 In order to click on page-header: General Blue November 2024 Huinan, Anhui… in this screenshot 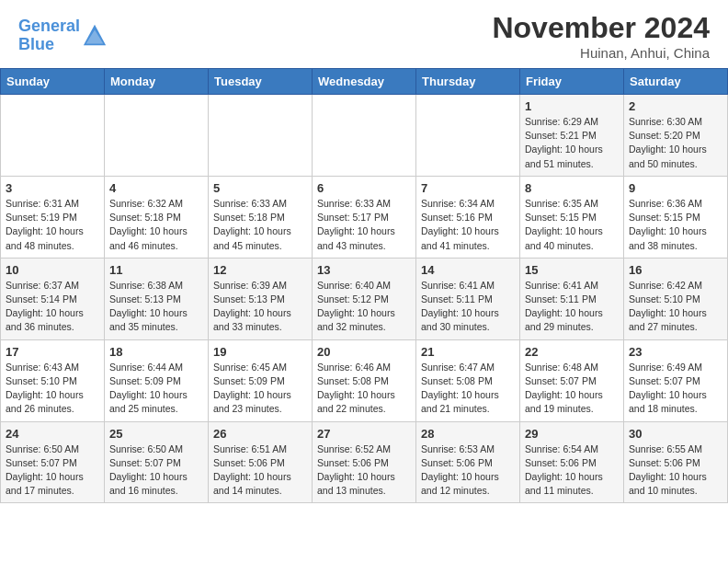, I will do `click(364, 34)`.